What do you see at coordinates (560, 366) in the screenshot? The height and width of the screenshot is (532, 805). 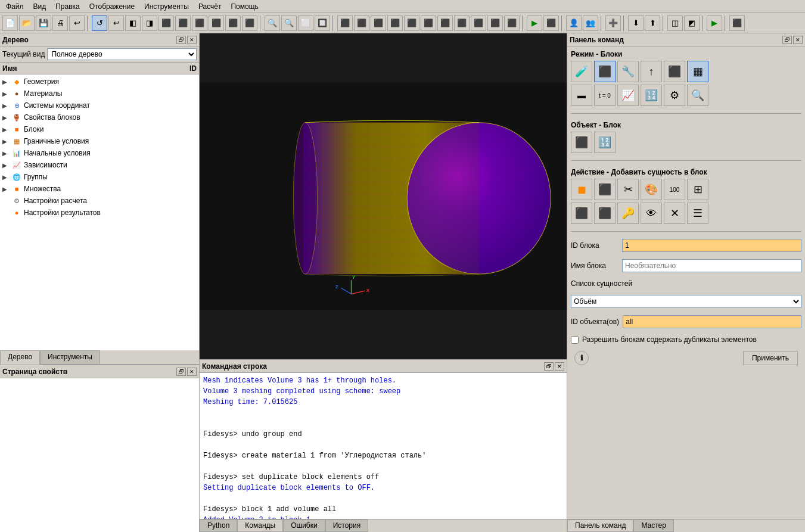 I see `command-close-btn: ✕` at bounding box center [560, 366].